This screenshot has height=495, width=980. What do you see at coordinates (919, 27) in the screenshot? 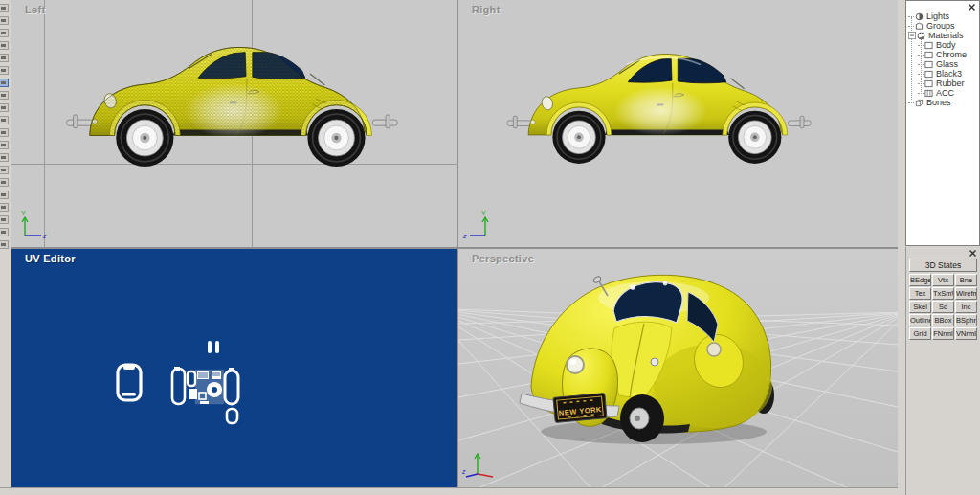
I see `groups-icon` at bounding box center [919, 27].